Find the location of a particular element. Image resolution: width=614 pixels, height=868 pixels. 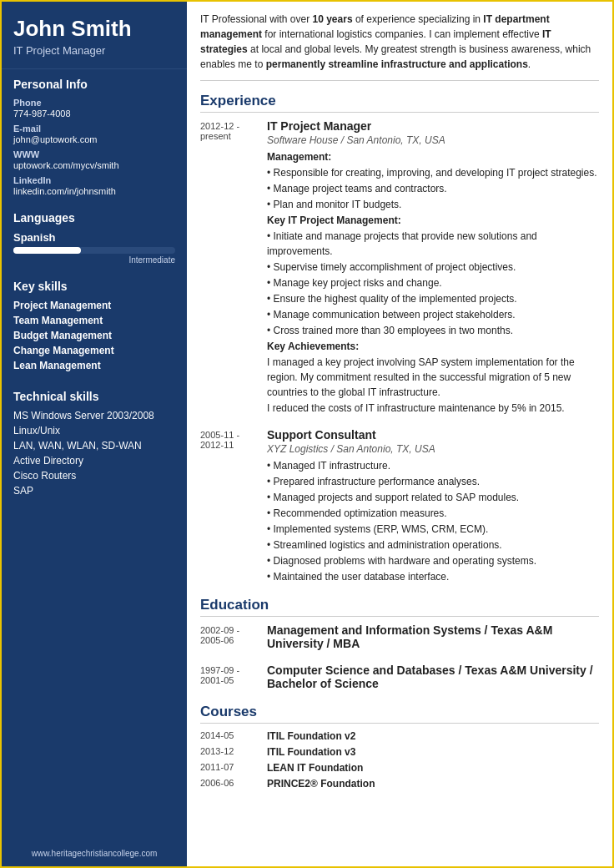

keyskills-title: Key skills is located at coordinates (94, 286).